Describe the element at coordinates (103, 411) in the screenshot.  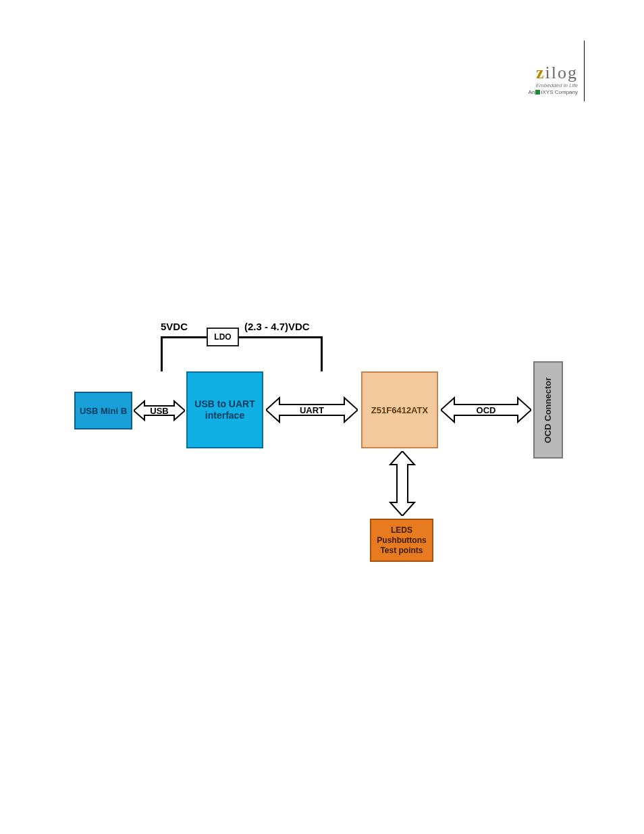
I see `usb-mini-b-label: USB Mini B` at that location.